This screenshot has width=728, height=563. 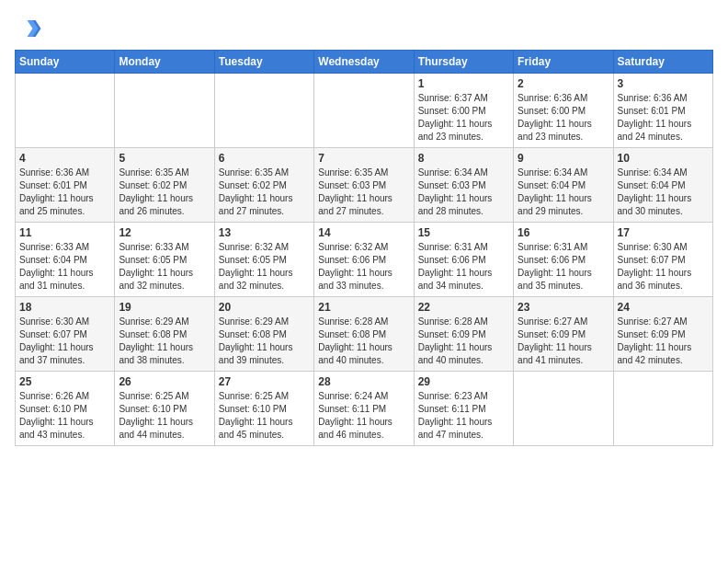 I want to click on day-info: Sunrise: 6:32 AMSunset: 6:05 PMDaylight:…, so click(x=265, y=267).